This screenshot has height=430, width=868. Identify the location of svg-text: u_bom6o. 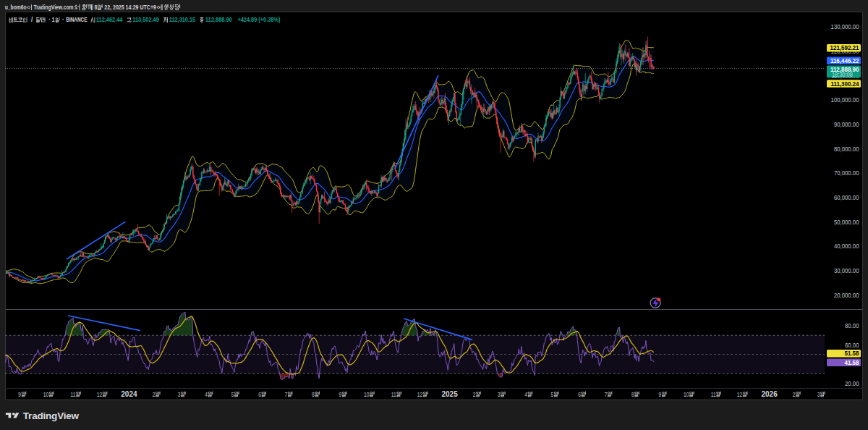
(16, 7).